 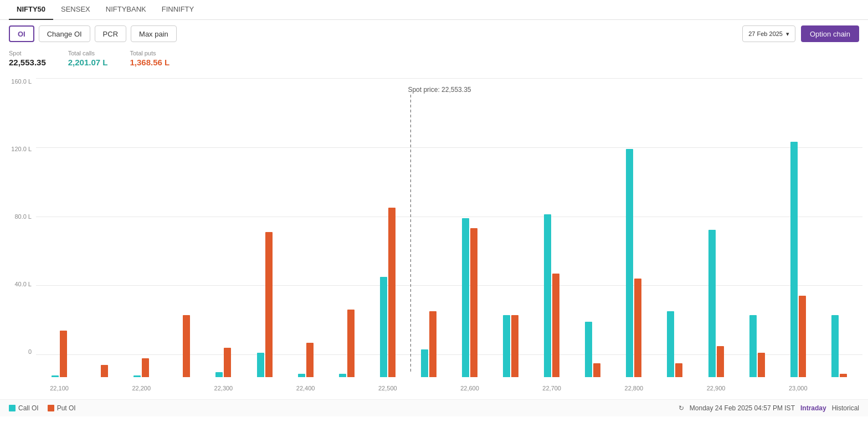 What do you see at coordinates (66, 408) in the screenshot?
I see `put-oi-label: Put OI` at bounding box center [66, 408].